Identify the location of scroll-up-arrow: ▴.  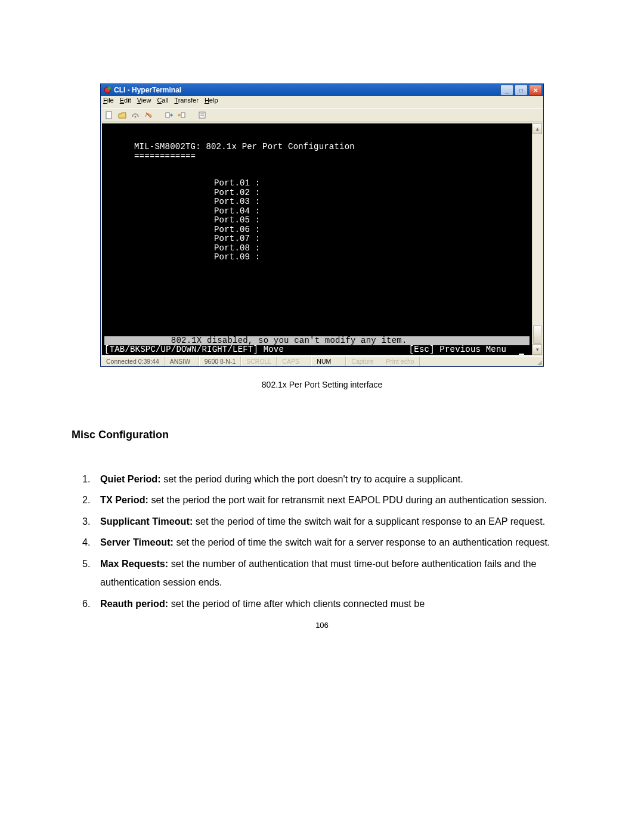
(537, 129).